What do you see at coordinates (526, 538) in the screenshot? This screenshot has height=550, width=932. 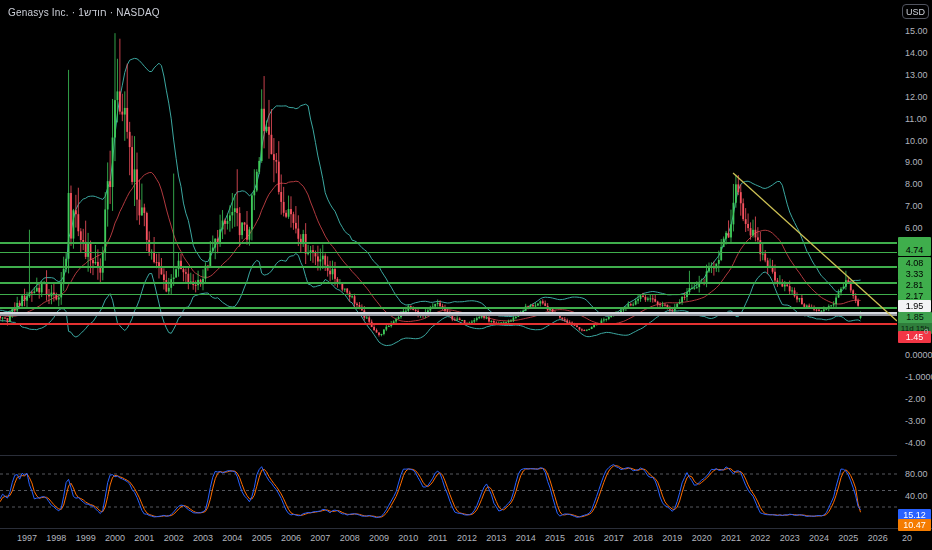 I see `time-axis-year-label: 2014` at bounding box center [526, 538].